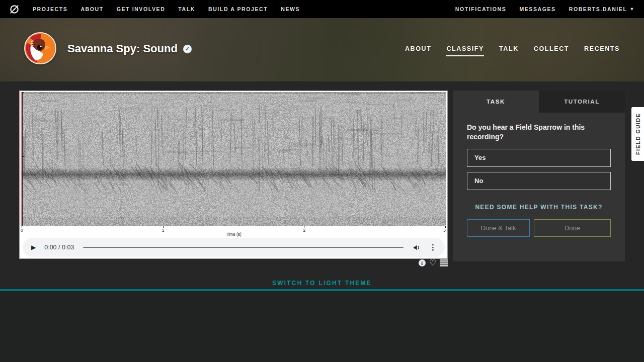 The width and height of the screenshot is (644, 362). What do you see at coordinates (233, 234) in the screenshot?
I see `x-axis-title: Time (s)` at bounding box center [233, 234].